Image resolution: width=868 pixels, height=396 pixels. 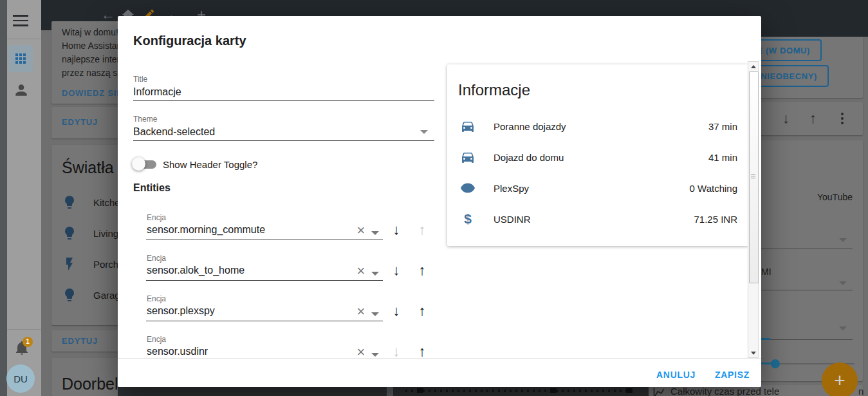 What do you see at coordinates (91, 384) in the screenshot?
I see `card-title: Doorbell` at bounding box center [91, 384].